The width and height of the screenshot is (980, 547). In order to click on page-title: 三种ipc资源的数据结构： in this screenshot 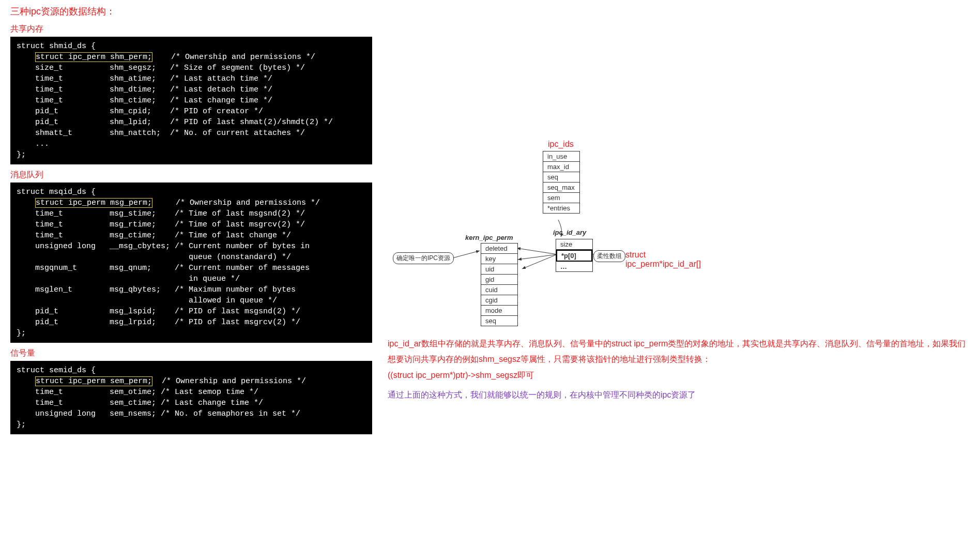, I will do `click(191, 11)`.